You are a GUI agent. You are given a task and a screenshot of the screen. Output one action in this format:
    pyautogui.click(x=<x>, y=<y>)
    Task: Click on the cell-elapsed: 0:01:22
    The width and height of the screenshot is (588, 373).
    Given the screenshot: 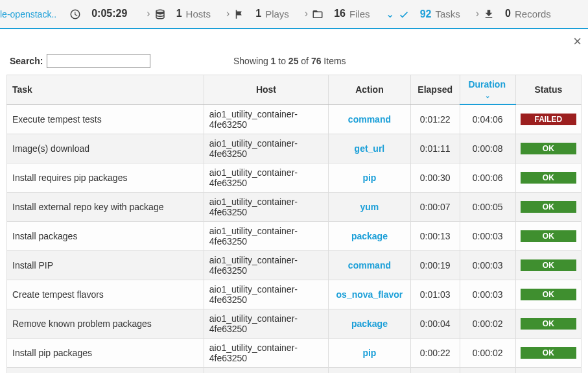 What is the action you would take?
    pyautogui.click(x=435, y=119)
    